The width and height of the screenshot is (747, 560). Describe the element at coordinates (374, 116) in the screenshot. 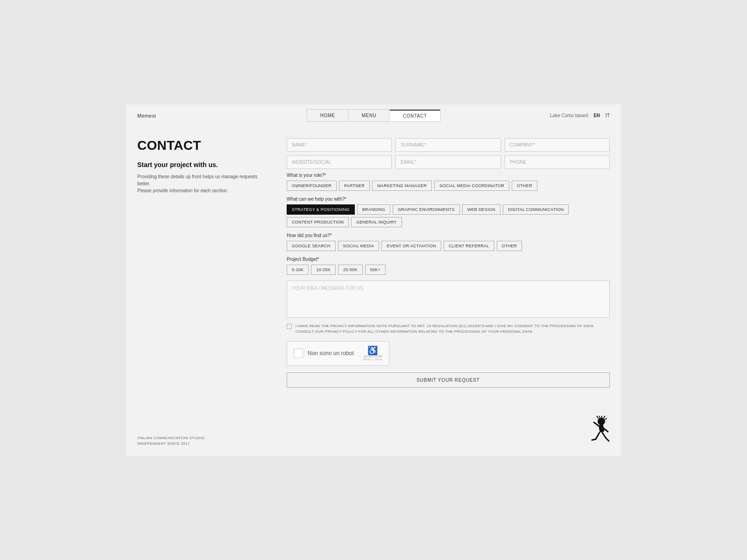

I see `nav-menu: HOME MENU CONTACT` at that location.